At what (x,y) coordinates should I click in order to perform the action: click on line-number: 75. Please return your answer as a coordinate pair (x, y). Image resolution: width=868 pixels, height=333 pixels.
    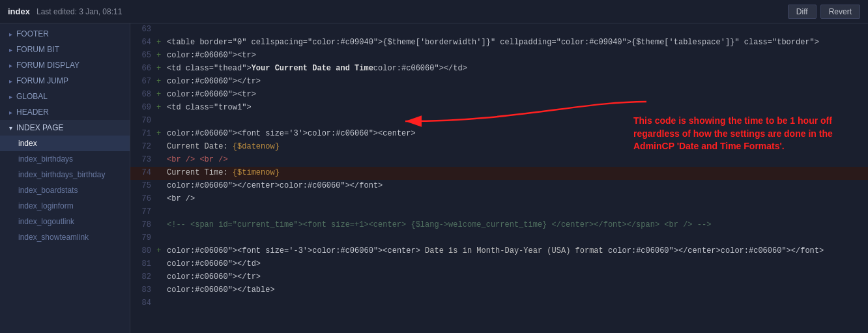
    Looking at the image, I should click on (143, 185).